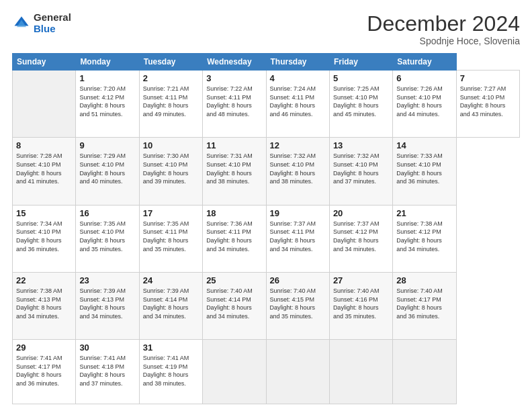 The image size is (532, 411). I want to click on table-row: 28Sunrise: 7:40 AMSunset: 4:17 PMDayligh…, so click(425, 306).